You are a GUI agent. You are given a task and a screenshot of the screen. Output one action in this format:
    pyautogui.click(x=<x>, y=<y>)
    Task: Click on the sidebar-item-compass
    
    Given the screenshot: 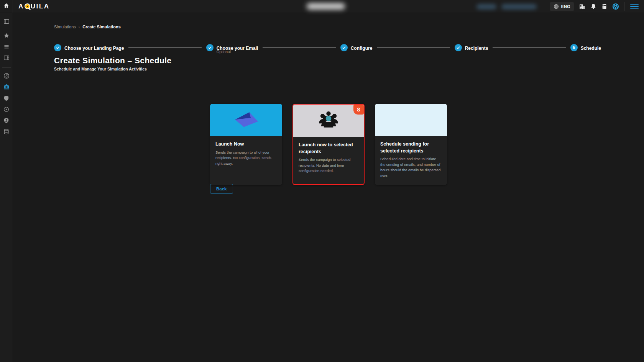 What is the action you would take?
    pyautogui.click(x=7, y=110)
    